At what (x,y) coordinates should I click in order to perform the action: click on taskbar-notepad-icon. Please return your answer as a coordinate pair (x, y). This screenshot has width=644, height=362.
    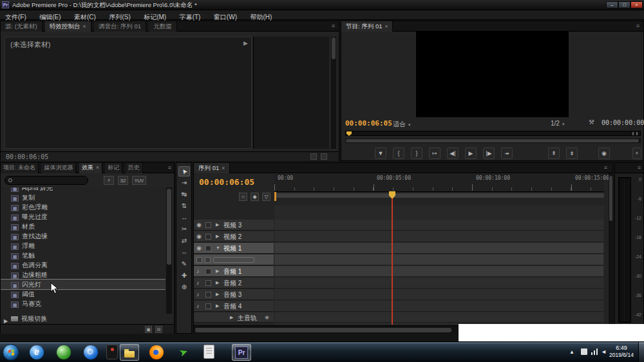
    Looking at the image, I should click on (209, 352).